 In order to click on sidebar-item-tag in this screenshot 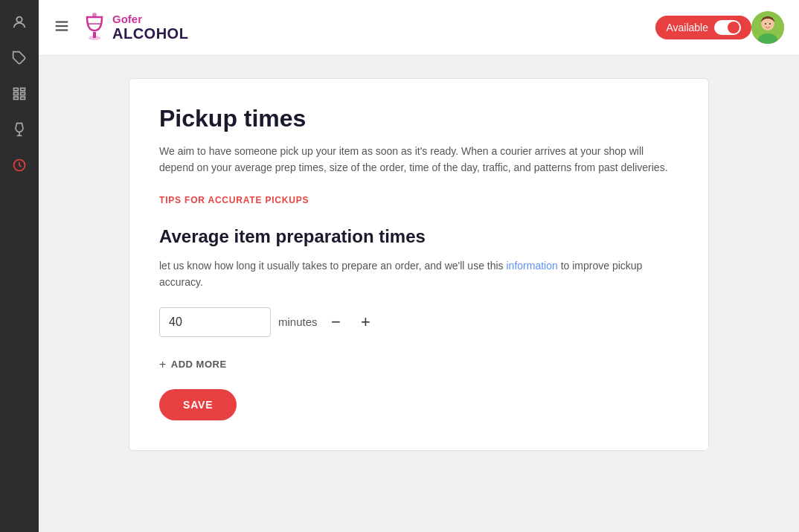, I will do `click(19, 58)`.